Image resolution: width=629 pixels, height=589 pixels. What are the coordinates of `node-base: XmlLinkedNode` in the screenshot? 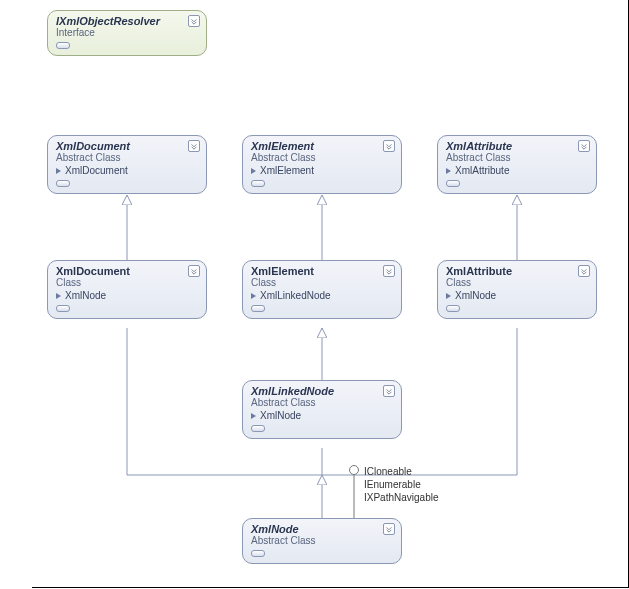 It's located at (322, 296).